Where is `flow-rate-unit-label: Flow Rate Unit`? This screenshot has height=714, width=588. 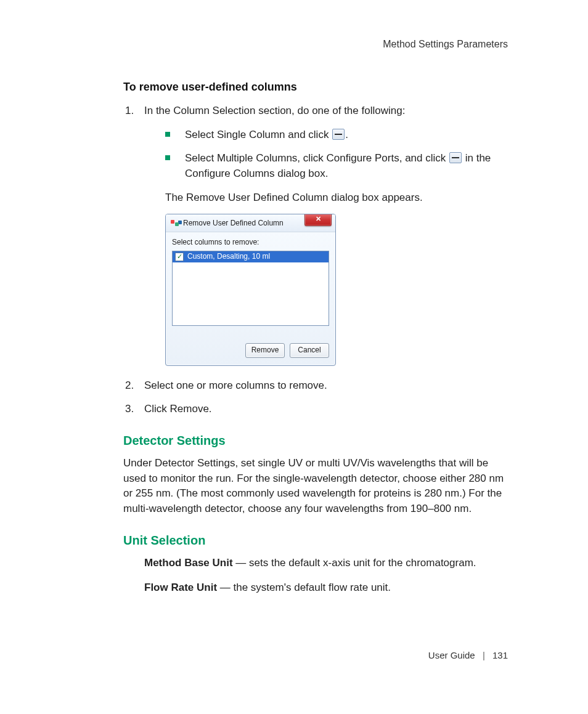 flow-rate-unit-label: Flow Rate Unit is located at coordinates (181, 588).